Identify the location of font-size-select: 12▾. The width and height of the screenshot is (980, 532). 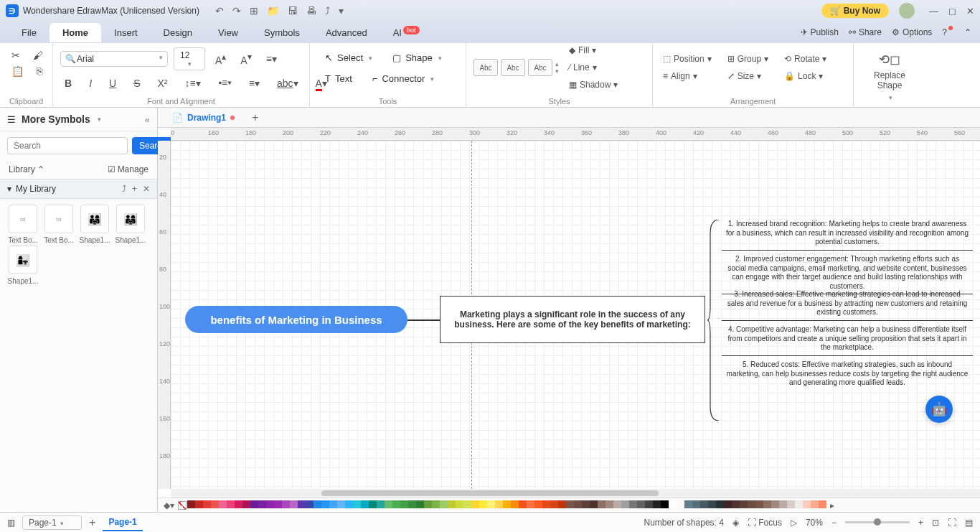
(189, 59).